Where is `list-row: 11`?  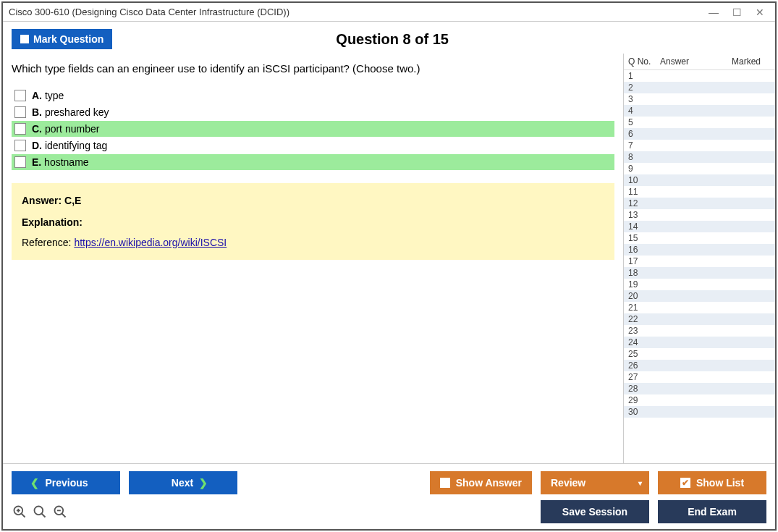 list-row: 11 is located at coordinates (699, 192).